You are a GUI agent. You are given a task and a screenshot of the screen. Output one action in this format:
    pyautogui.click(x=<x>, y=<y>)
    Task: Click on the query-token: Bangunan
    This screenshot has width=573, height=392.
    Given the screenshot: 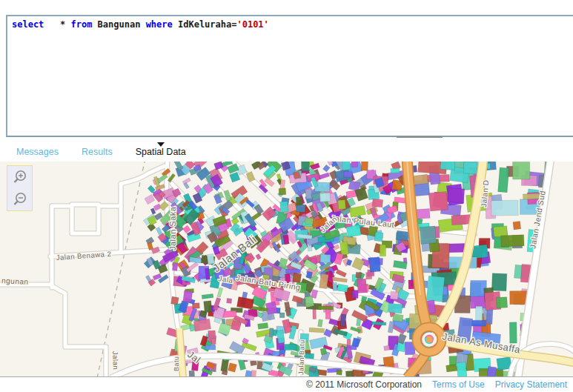 What is the action you would take?
    pyautogui.click(x=119, y=24)
    